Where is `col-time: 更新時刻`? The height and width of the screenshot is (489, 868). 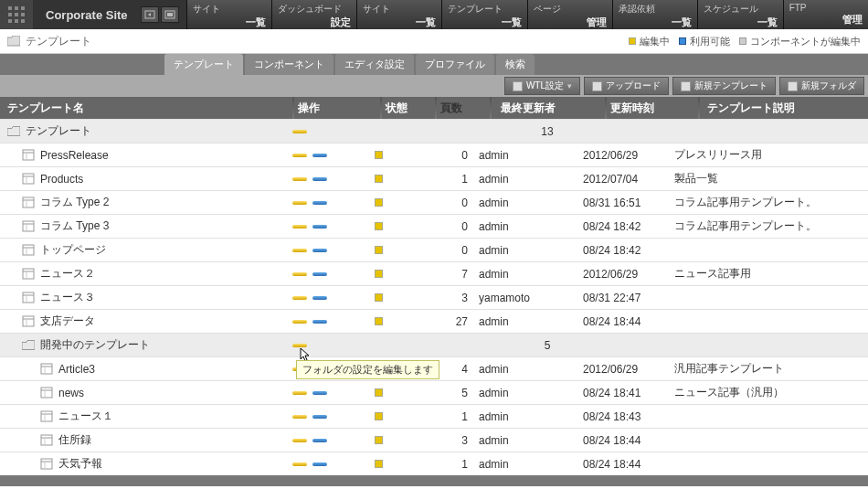 col-time: 更新時刻 is located at coordinates (654, 108).